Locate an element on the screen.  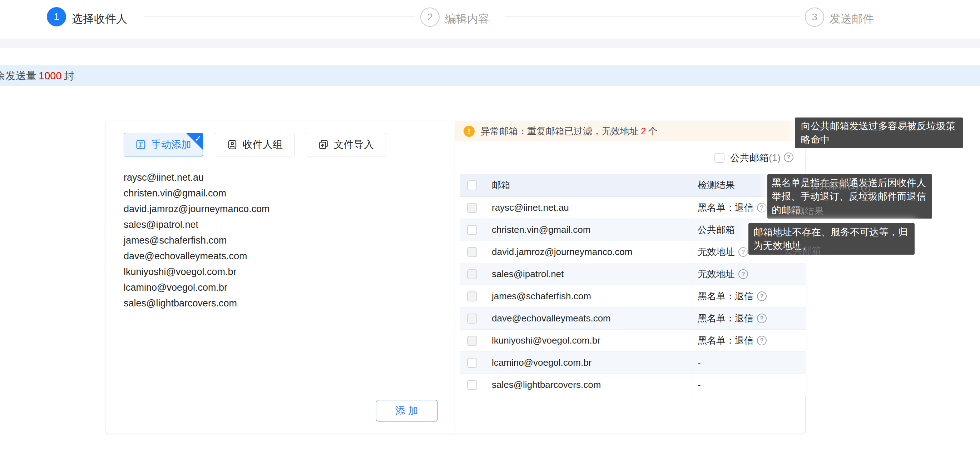
table-row: lkuniyoshi@voegol.com.br 黑名单：退信 is located at coordinates (633, 341).